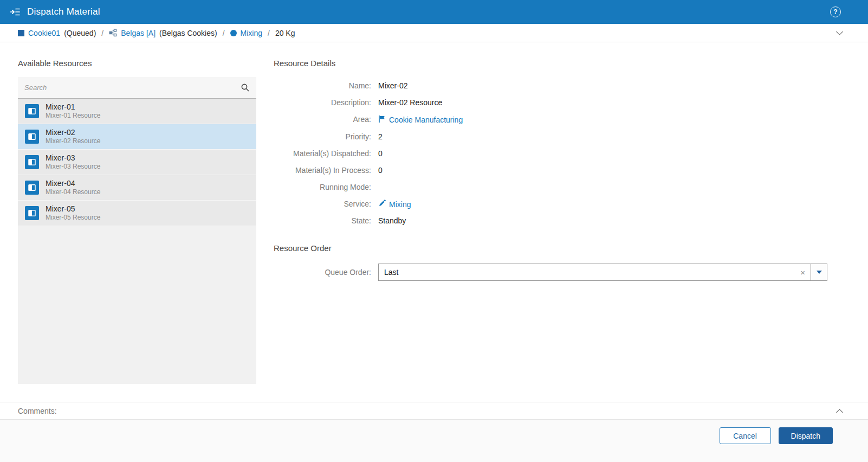 This screenshot has width=868, height=462. Describe the element at coordinates (137, 188) in the screenshot. I see `resource-list-item: Mixer-04 Mixer-04 Resource` at that location.